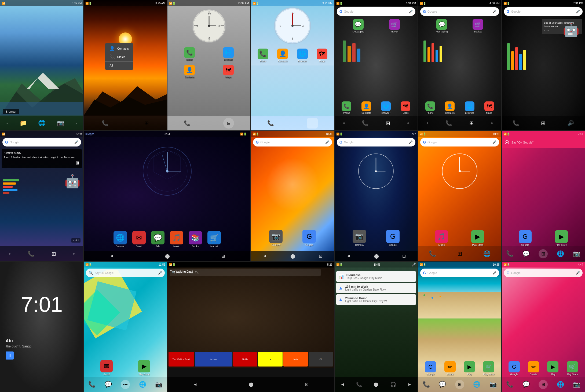  Describe the element at coordinates (359, 238) in the screenshot. I see `icon-camera-11: 📷 Camera` at that location.